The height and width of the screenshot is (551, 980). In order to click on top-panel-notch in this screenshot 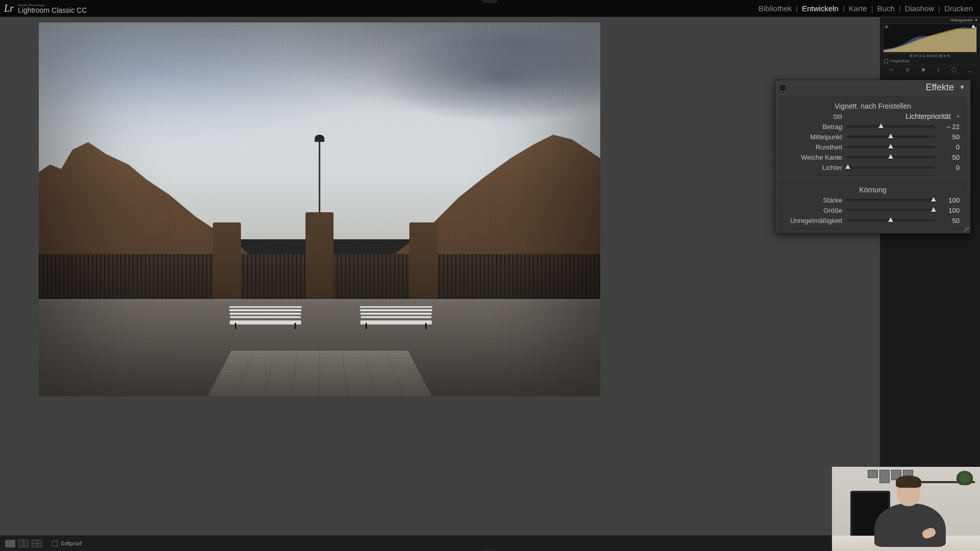, I will do `click(490, 2)`.